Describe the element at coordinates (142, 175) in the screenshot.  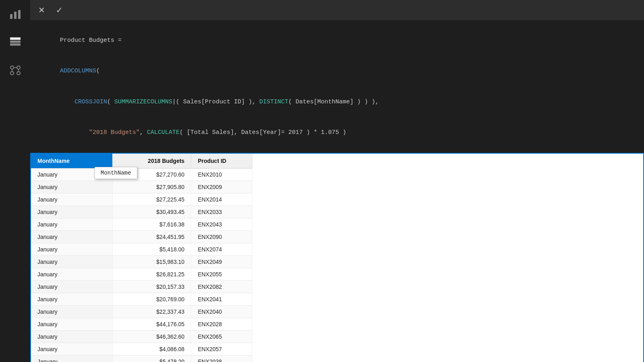
I see `table-row: January$27,270.60ENX2010` at that location.